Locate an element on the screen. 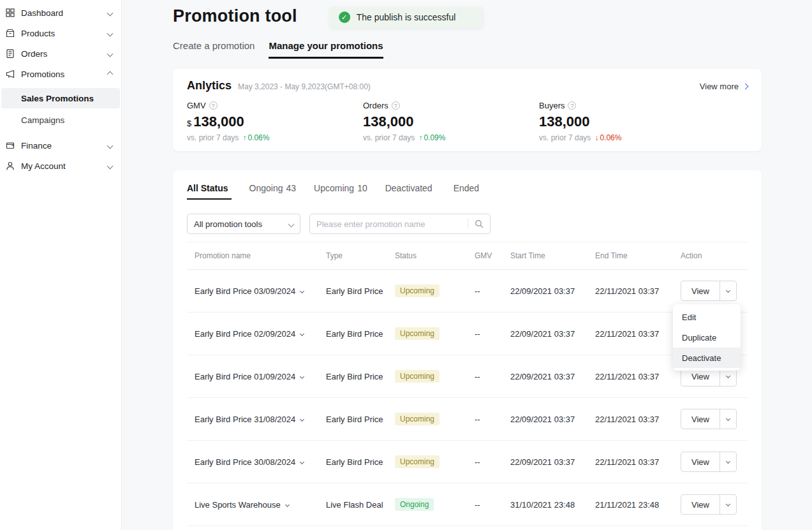 The width and height of the screenshot is (812, 530). products-icon is located at coordinates (10, 33).